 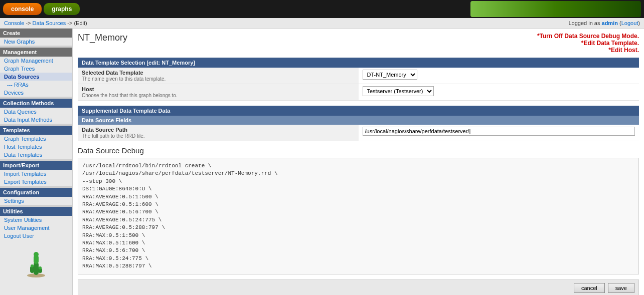 I want to click on sidebar-management-header: Management, so click(x=36, y=52).